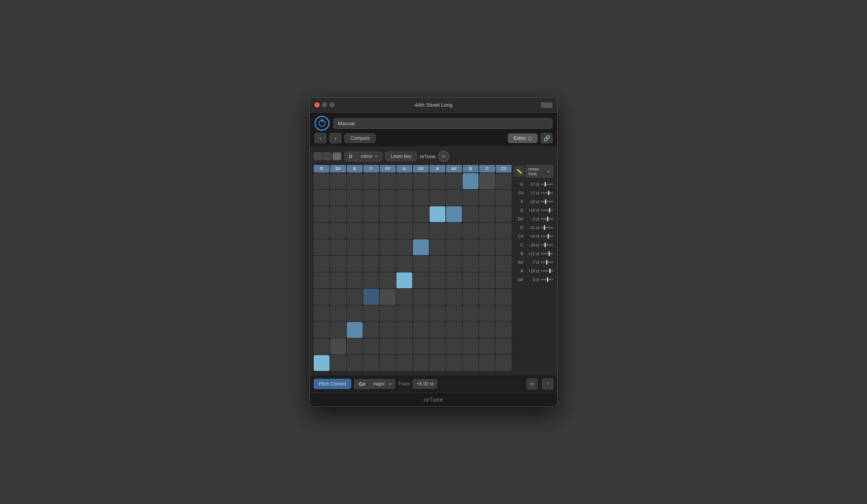 The width and height of the screenshot is (867, 504). What do you see at coordinates (401, 156) in the screenshot?
I see `learn-key-button: Learn key` at bounding box center [401, 156].